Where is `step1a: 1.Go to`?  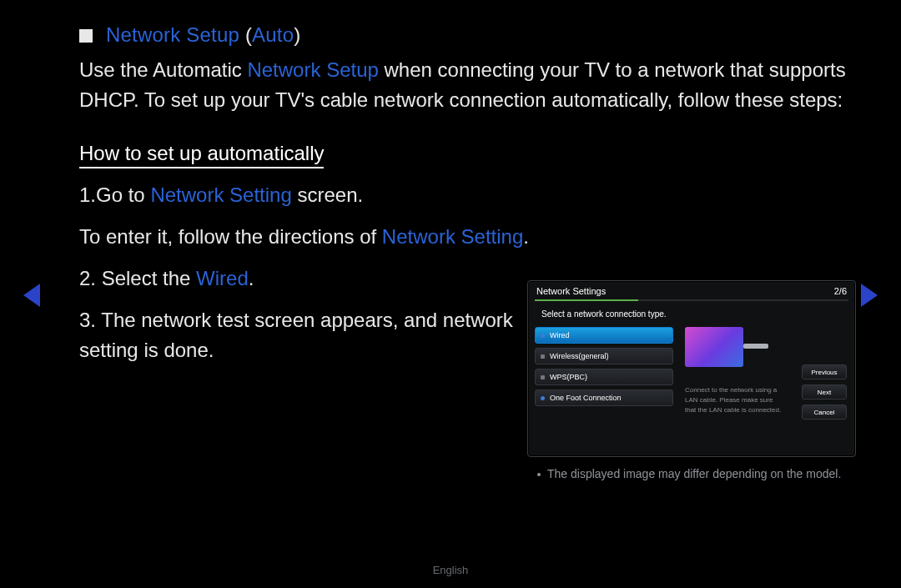
step1a: 1.Go to is located at coordinates (115, 195).